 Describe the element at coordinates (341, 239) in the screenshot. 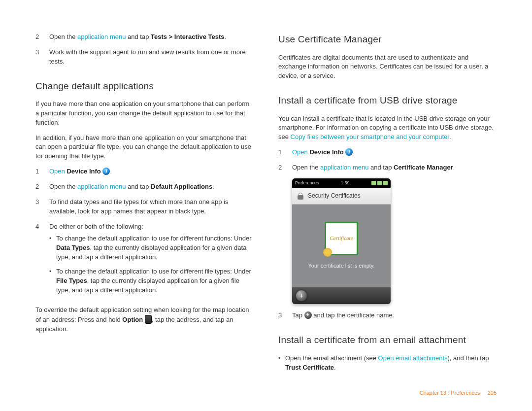

I see `certificate-badge-icon: Certificate` at that location.